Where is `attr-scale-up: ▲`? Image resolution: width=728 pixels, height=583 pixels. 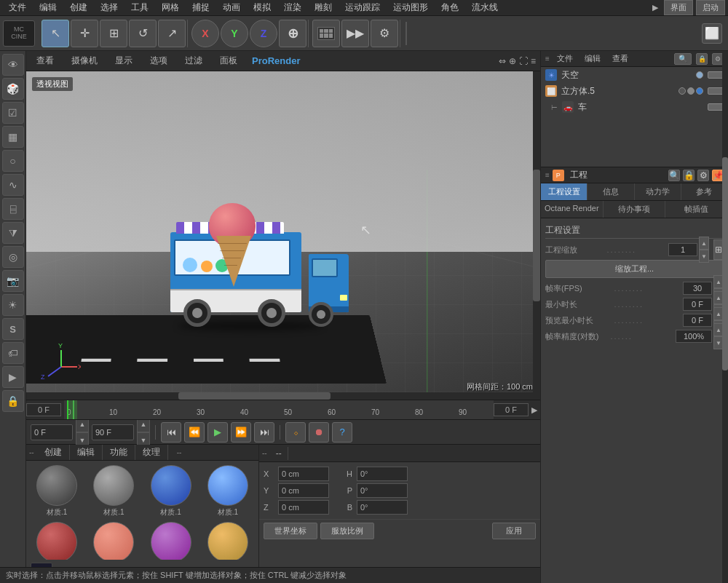
attr-scale-up: ▲ is located at coordinates (704, 243).